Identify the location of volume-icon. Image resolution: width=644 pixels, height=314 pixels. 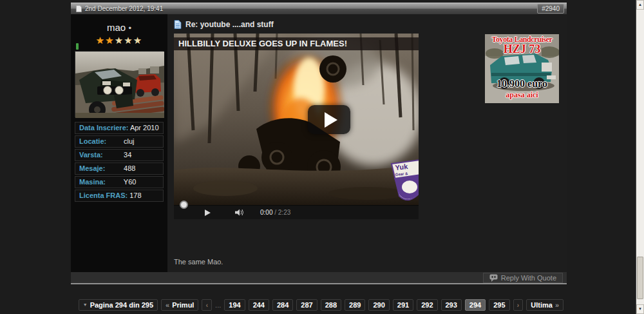
(240, 213).